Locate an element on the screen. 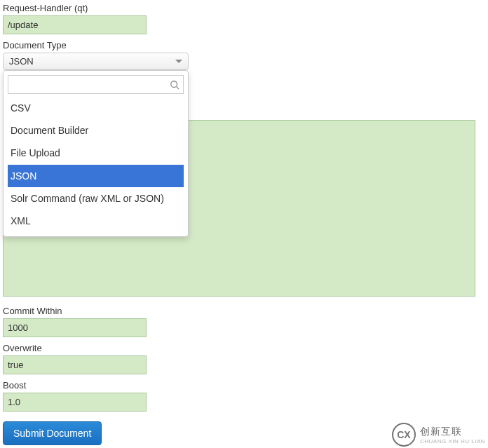 The height and width of the screenshot is (448, 488). request-handler-label: Request-Handler (qt) is located at coordinates (244, 8).